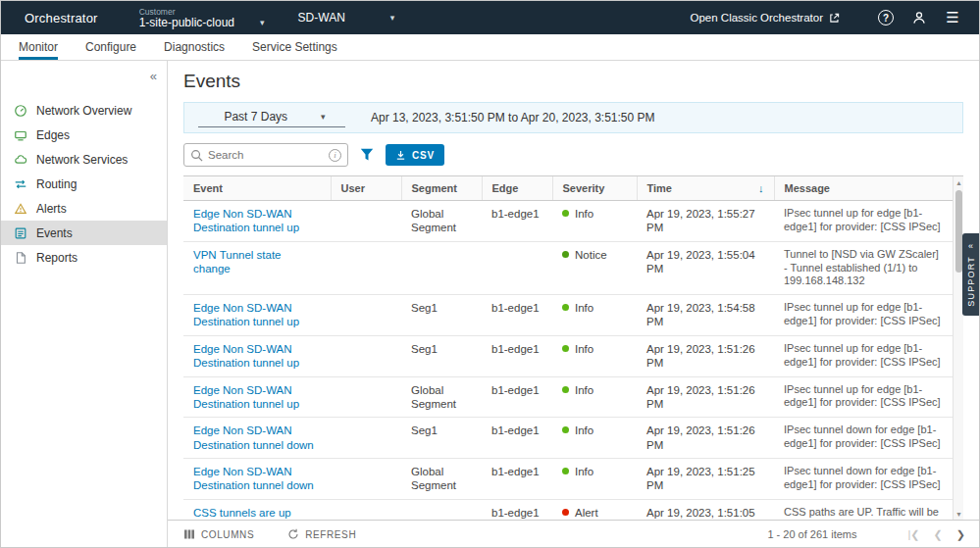  Describe the element at coordinates (812, 534) in the screenshot. I see `items-range: 1 - 20 of 261 items` at that location.